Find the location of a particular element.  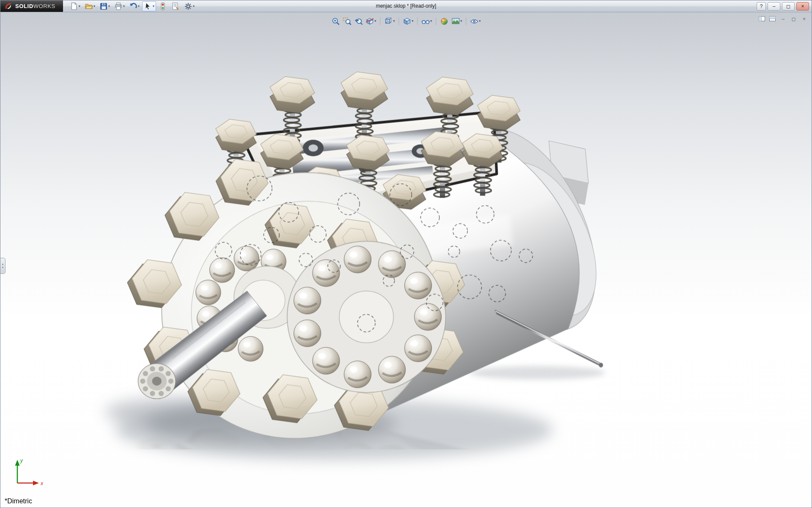

feature-panel-collapsed-handle is located at coordinates (3, 266).